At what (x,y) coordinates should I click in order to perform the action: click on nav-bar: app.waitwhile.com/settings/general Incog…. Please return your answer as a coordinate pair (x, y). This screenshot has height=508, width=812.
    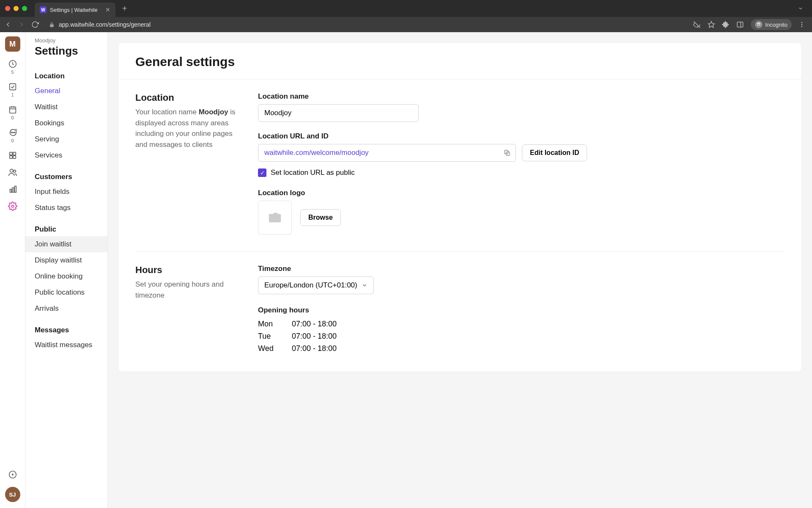
    Looking at the image, I should click on (406, 25).